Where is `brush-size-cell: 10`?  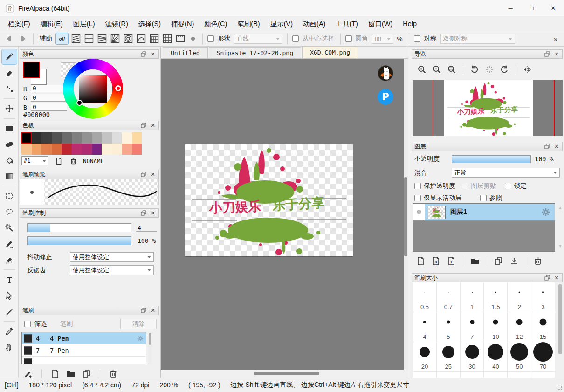
brush-size-cell: 10 is located at coordinates (496, 327).